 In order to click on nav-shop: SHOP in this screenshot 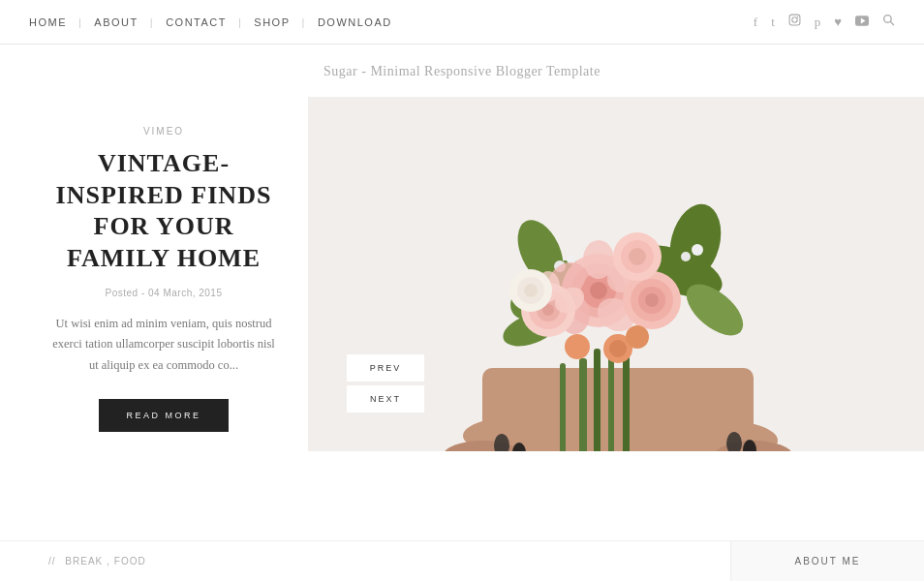, I will do `click(271, 22)`.